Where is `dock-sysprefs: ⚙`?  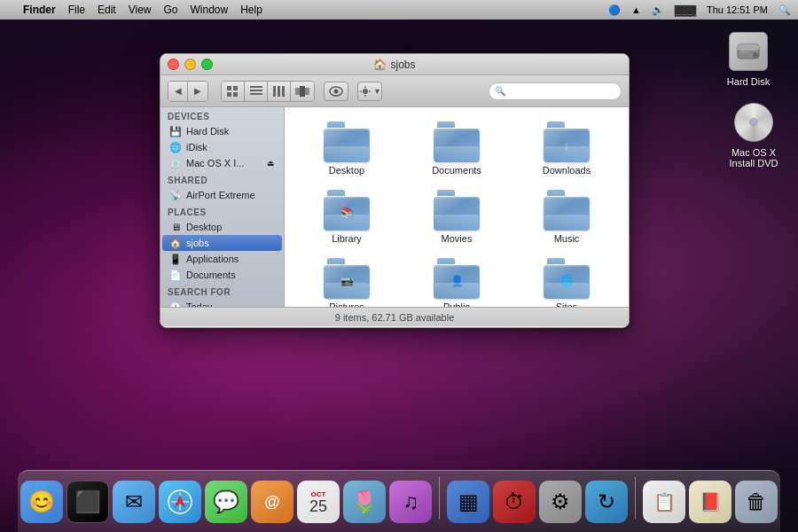
dock-sysprefs: ⚙ is located at coordinates (560, 502).